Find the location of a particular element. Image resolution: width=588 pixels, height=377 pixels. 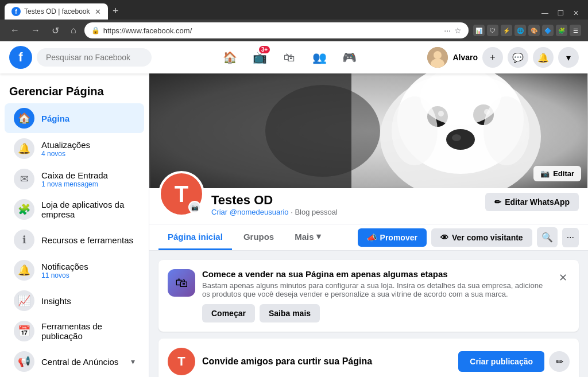

home-button: ⌂ is located at coordinates (74, 30).